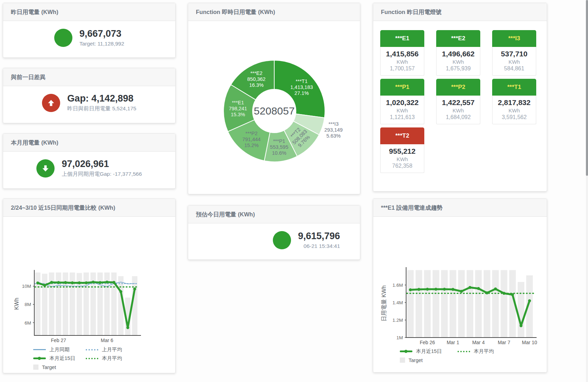 The image size is (588, 382). What do you see at coordinates (27, 286) in the screenshot?
I see `y-tick-label: 10M` at bounding box center [27, 286].